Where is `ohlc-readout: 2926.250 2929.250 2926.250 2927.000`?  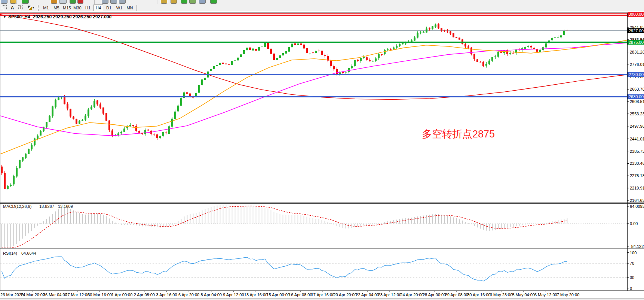 ohlc-readout: 2926.250 2929.250 2926.250 2927.000 is located at coordinates (73, 17).